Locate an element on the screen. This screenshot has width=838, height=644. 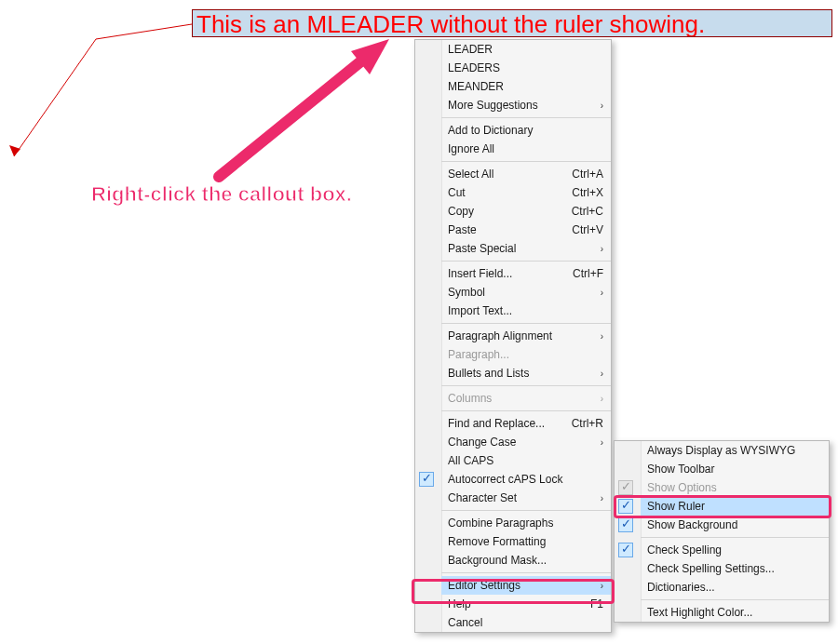
menu-item-cut: CutCtrl+X is located at coordinates (526, 193).